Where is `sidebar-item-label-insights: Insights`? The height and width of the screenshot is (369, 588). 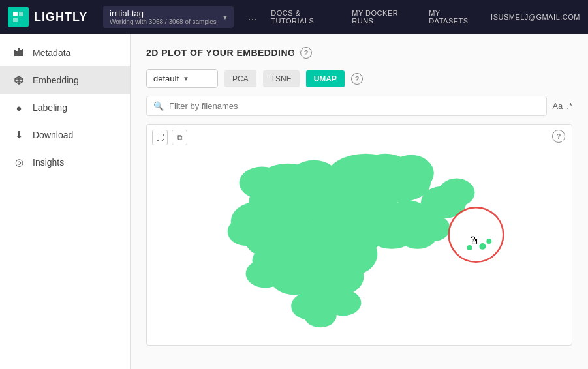
sidebar-item-label-insights: Insights is located at coordinates (48, 162).